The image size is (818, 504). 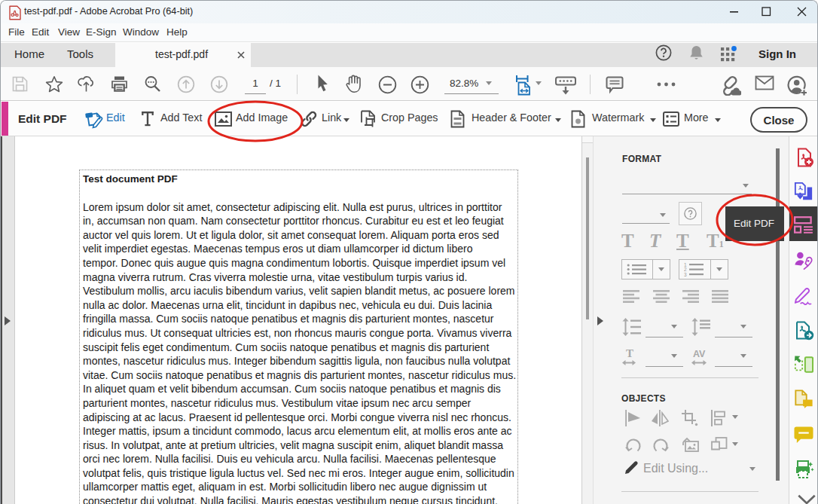 What do you see at coordinates (630, 353) in the screenshot?
I see `svg-text: T` at bounding box center [630, 353].